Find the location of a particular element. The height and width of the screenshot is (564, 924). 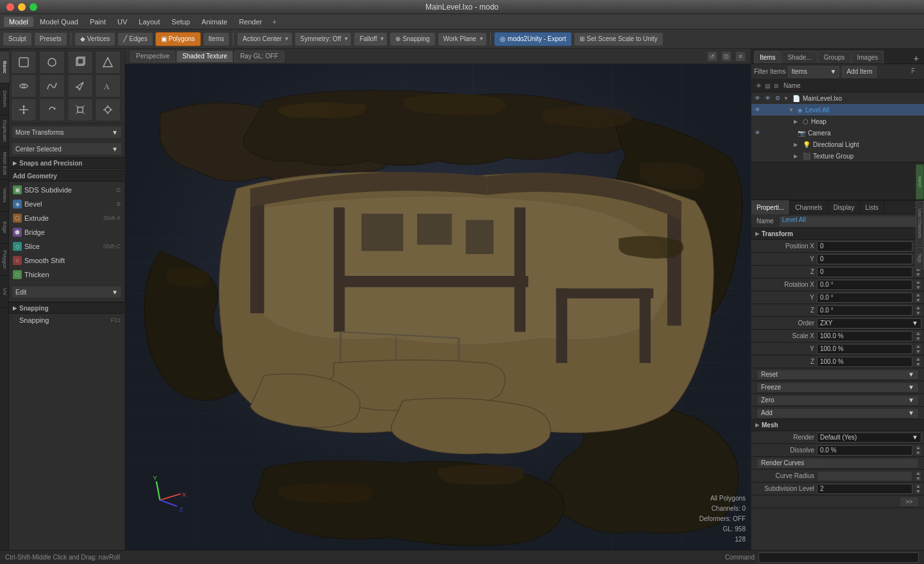

svt-vertex: Vertex is located at coordinates (4, 196).